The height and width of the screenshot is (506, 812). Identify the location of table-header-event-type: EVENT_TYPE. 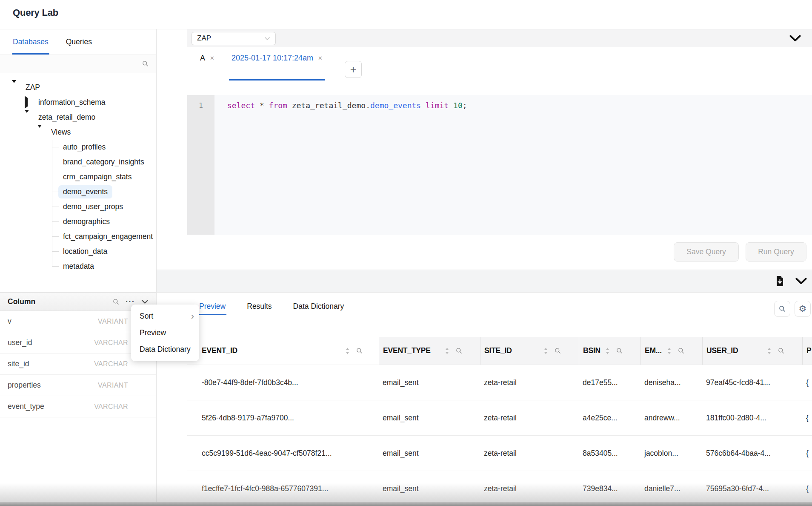
(429, 351).